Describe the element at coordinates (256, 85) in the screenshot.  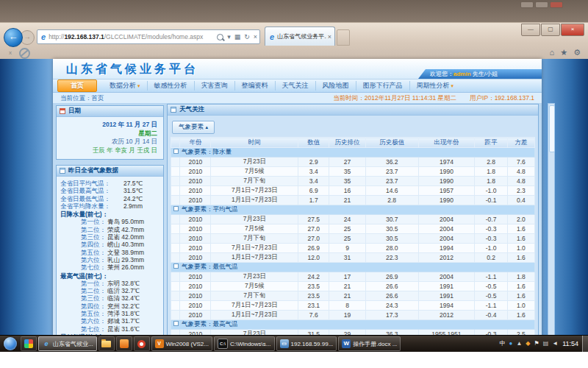
I see `nav-item: 整编资料` at that location.